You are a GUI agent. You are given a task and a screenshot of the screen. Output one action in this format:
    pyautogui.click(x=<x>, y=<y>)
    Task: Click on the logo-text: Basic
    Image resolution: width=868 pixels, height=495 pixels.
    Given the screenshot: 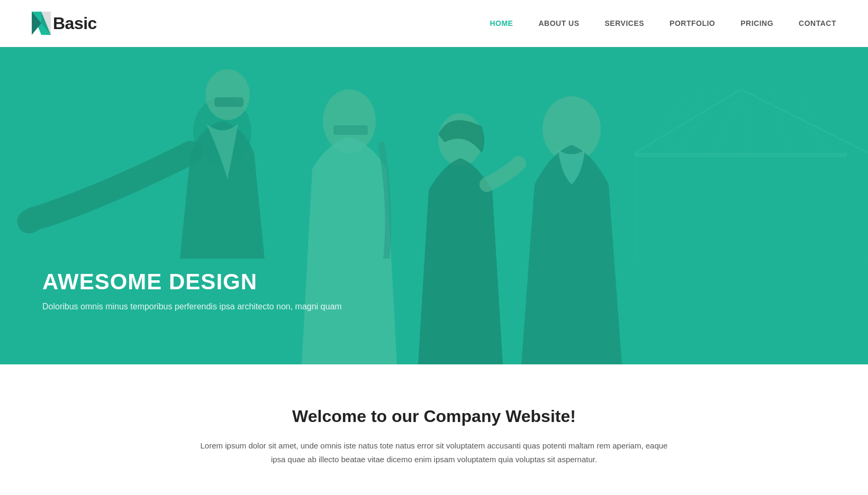 What is the action you would take?
    pyautogui.click(x=75, y=23)
    